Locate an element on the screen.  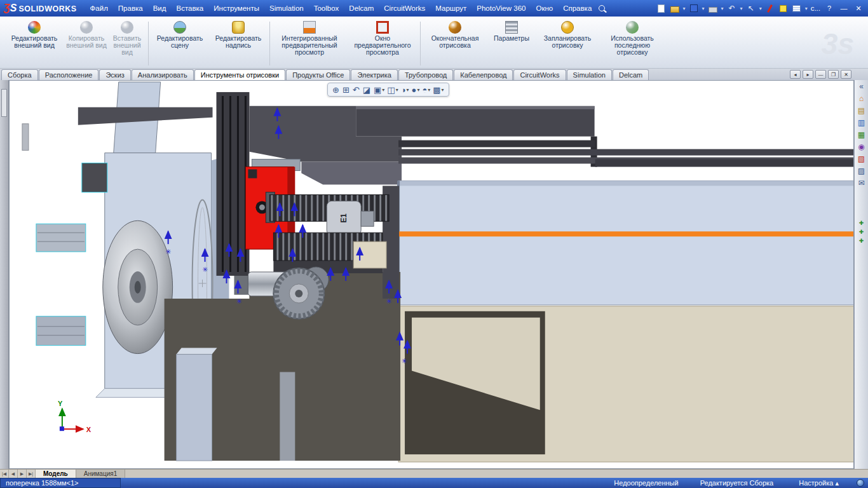
document-recovery-icon: ✉ is located at coordinates (862, 183).